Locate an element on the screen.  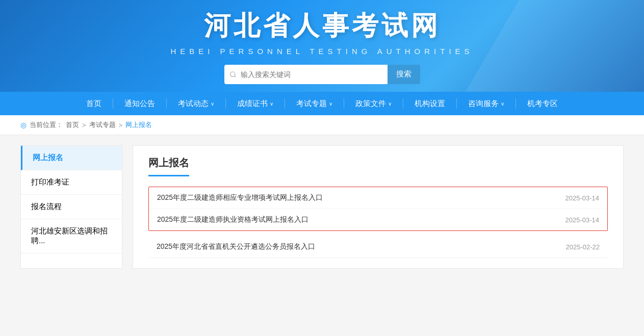
nav-item-notice: 通知公告 is located at coordinates (140, 104).